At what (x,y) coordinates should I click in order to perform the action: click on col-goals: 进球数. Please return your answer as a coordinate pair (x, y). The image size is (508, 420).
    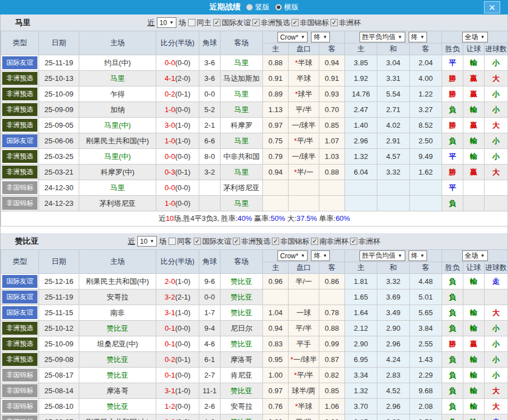
    Looking at the image, I should click on (496, 268).